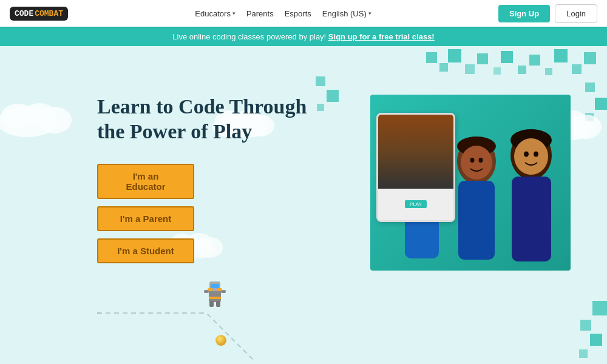 The image size is (607, 364). What do you see at coordinates (347, 13) in the screenshot?
I see `nav-language: English (US) ▾` at bounding box center [347, 13].